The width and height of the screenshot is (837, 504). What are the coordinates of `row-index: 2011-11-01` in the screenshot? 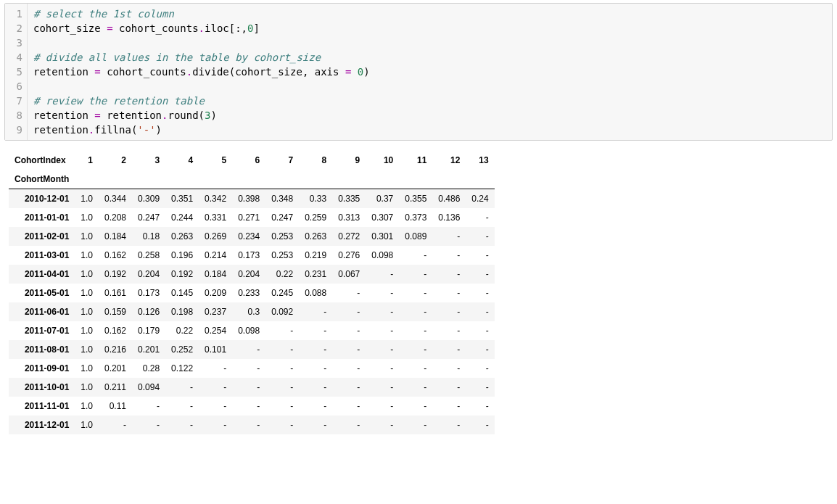 It's located at (42, 406).